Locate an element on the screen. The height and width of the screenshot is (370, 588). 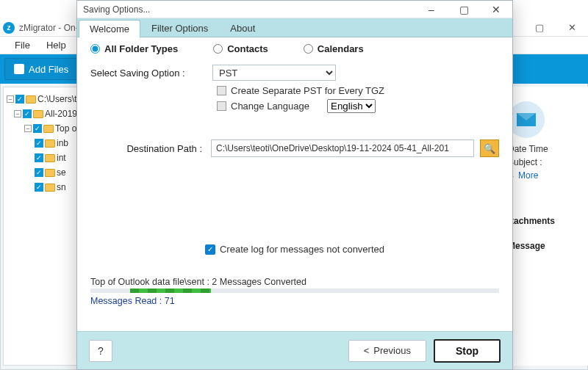
saving-option-label: Select Saving Option : is located at coordinates (148, 73).